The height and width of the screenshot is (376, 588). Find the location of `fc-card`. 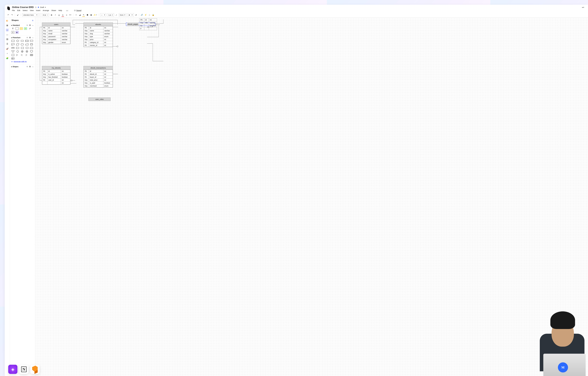

fc-card is located at coordinates (13, 55).